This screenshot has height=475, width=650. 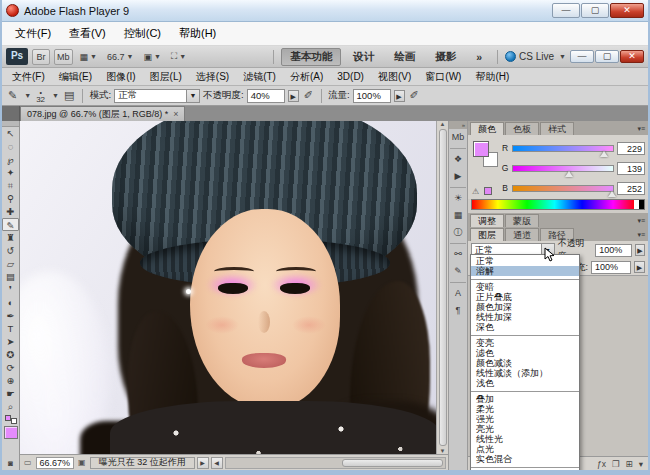 What do you see at coordinates (157, 96) in the screenshot?
I see `mode-select: 正常 ▼` at bounding box center [157, 96].